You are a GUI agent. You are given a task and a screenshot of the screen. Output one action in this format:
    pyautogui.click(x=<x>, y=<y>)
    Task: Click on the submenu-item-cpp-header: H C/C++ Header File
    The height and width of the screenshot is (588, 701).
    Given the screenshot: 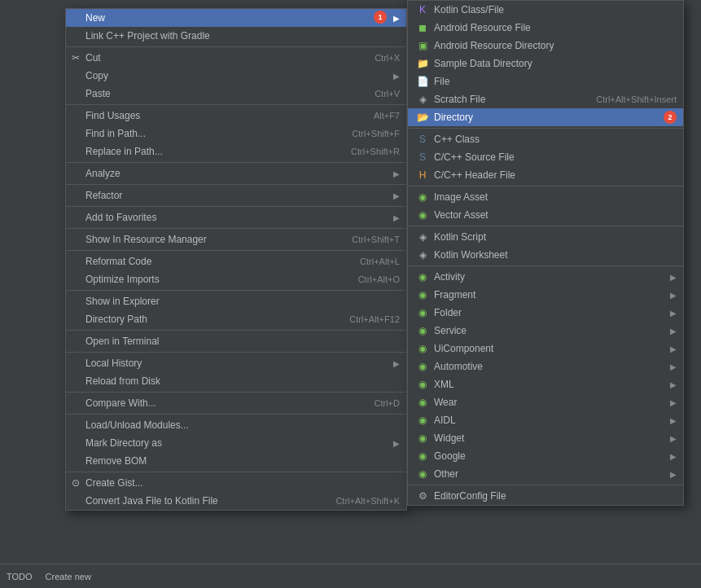 What is the action you would take?
    pyautogui.click(x=545, y=175)
    